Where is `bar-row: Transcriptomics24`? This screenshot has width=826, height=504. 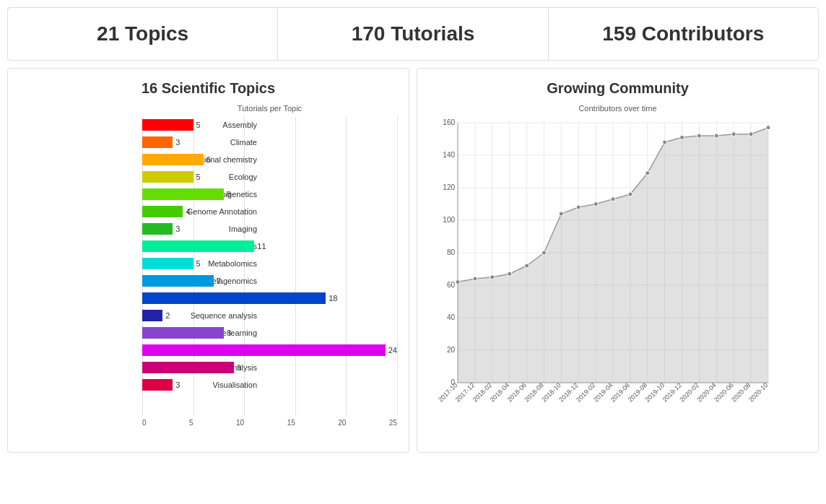
bar-row: Transcriptomics24 is located at coordinates (270, 350).